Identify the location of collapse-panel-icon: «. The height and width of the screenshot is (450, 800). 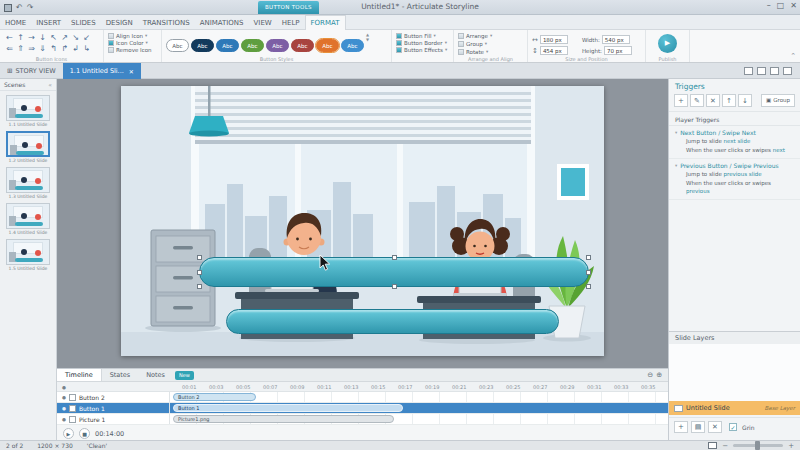
(50, 84).